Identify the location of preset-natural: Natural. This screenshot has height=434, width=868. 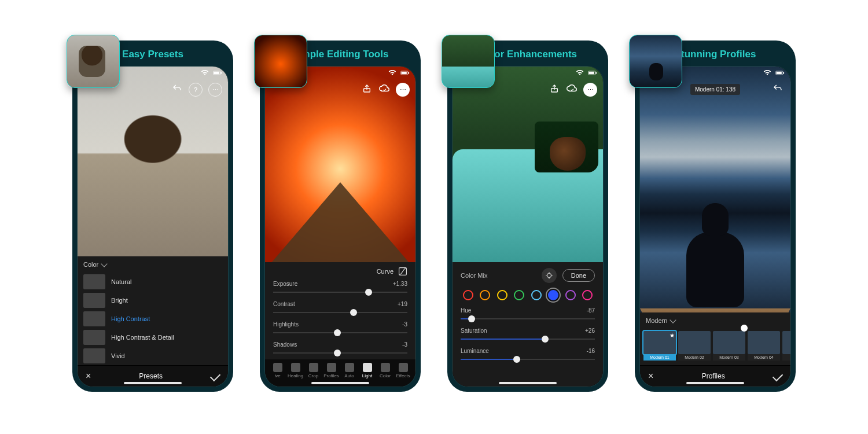
(153, 282).